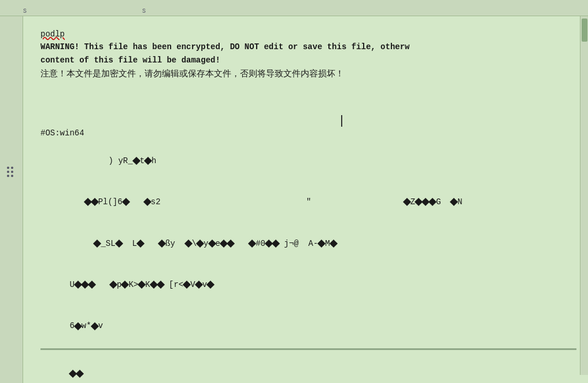 Image resolution: width=588 pixels, height=383 pixels. What do you see at coordinates (309, 285) in the screenshot?
I see `line-enc4: U pK>K [r<Vv` at bounding box center [309, 285].